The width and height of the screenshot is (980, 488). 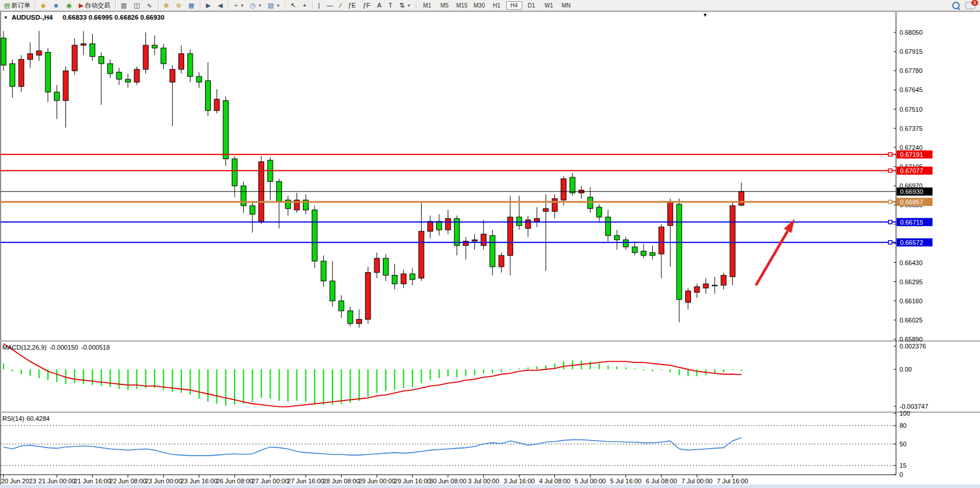 I want to click on svg-text: 0.66715, so click(x=912, y=222).